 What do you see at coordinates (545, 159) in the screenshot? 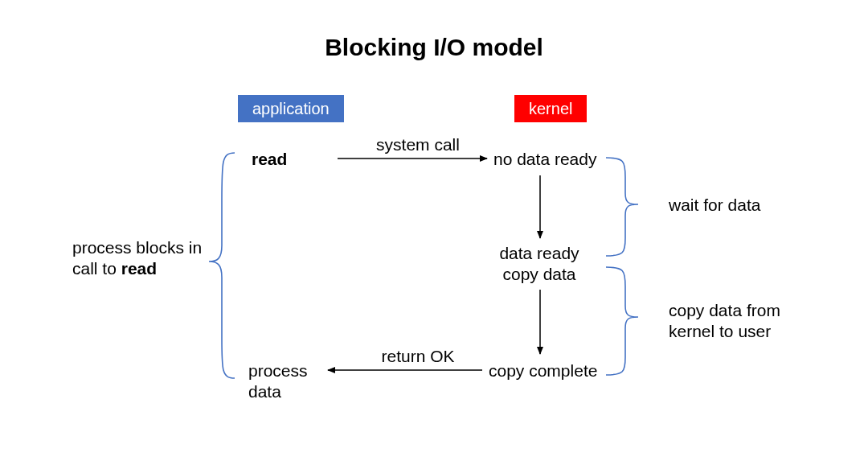
I see `kernel-no-data-ready: no data ready` at bounding box center [545, 159].